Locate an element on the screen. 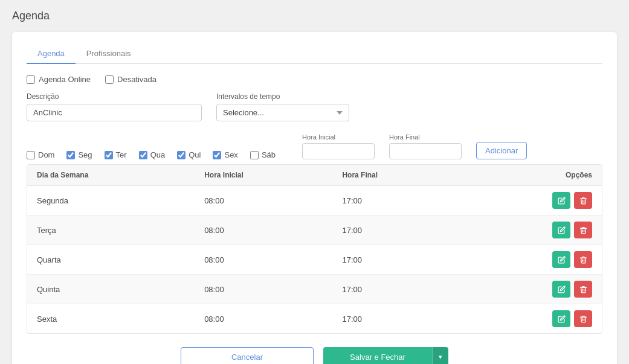 This screenshot has width=629, height=364. intervalos-select: Selecione... is located at coordinates (283, 112).